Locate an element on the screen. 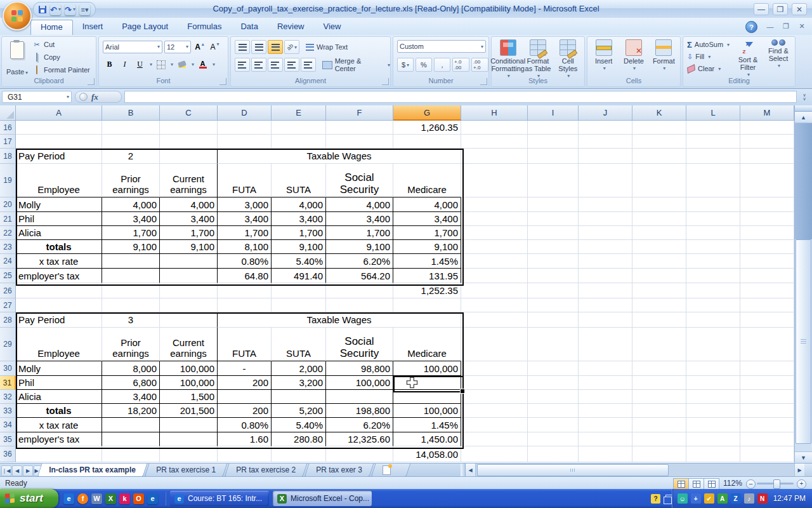  align-top-button is located at coordinates (242, 47).